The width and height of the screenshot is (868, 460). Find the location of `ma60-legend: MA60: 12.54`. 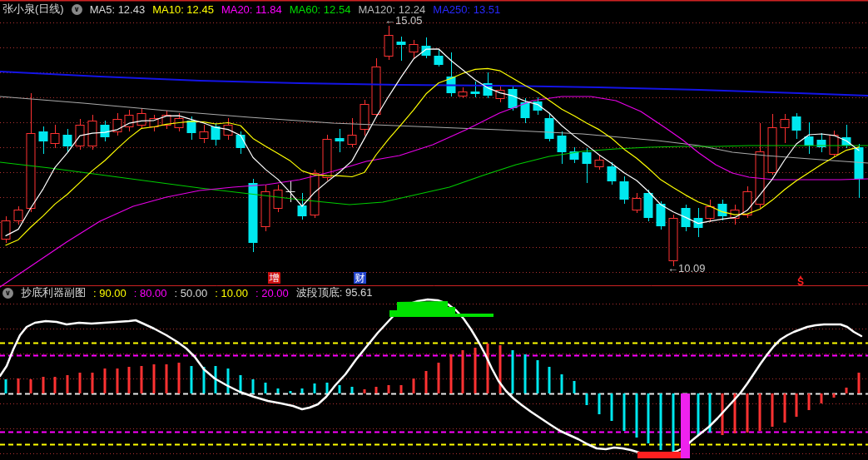

ma60-legend: MA60: 12.54 is located at coordinates (320, 10).